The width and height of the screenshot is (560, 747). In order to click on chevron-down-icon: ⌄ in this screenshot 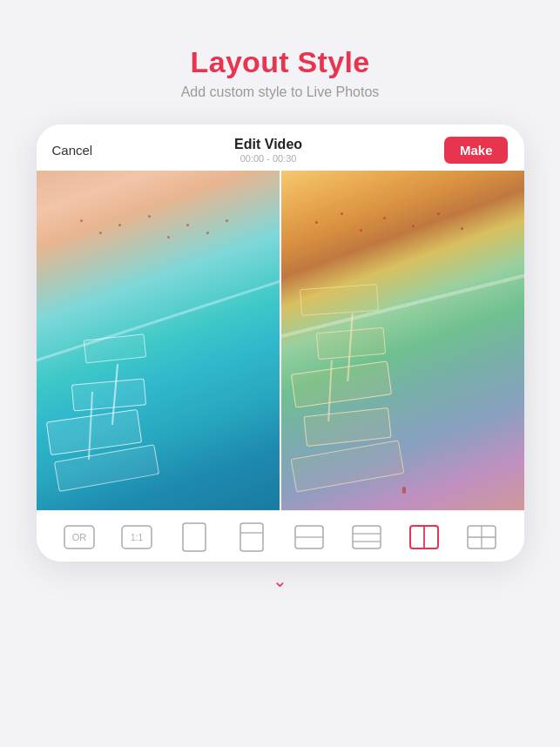, I will do `click(280, 581)`.